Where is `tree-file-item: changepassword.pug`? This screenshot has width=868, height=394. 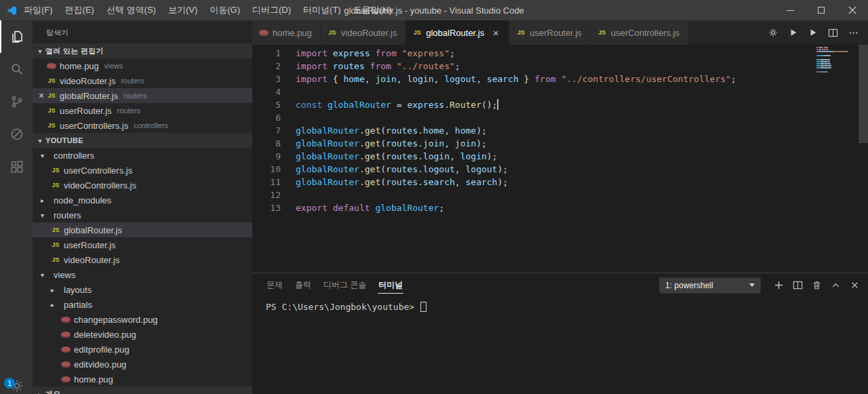
tree-file-item: changepassword.pug is located at coordinates (142, 319).